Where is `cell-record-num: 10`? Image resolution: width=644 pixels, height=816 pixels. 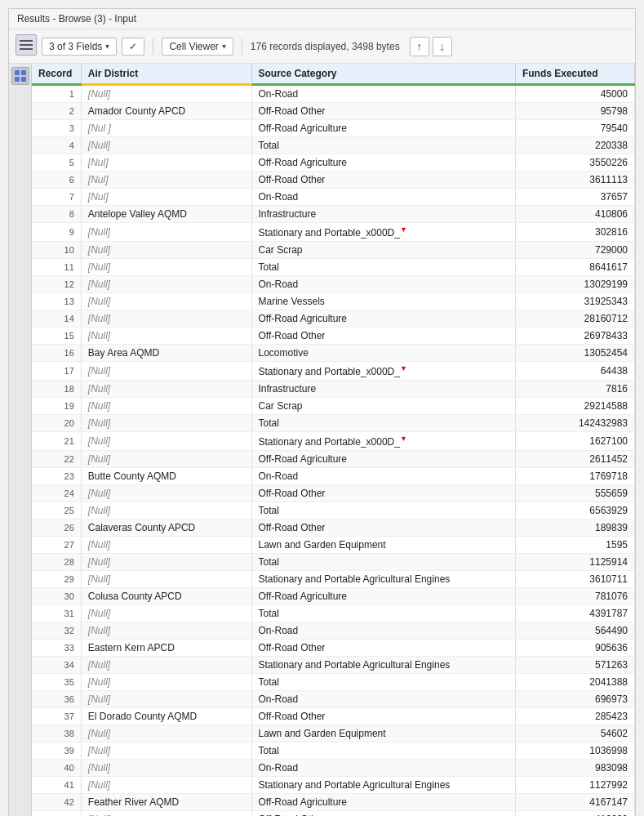 cell-record-num: 10 is located at coordinates (56, 250).